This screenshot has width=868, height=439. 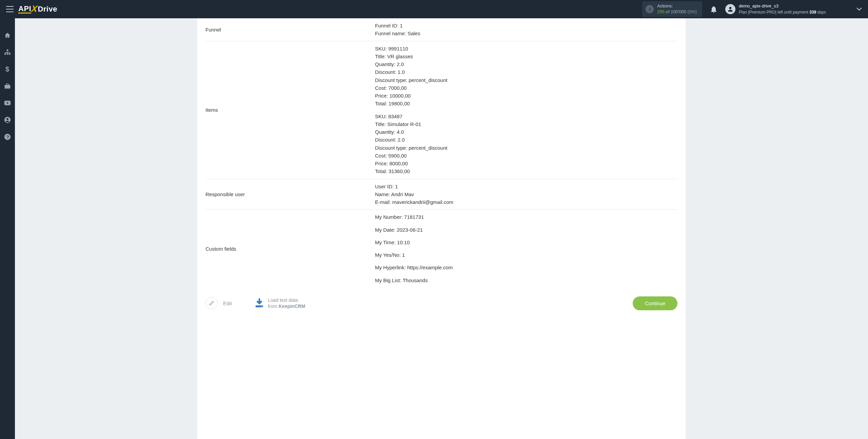 I want to click on field-label: Funnel, so click(x=287, y=30).